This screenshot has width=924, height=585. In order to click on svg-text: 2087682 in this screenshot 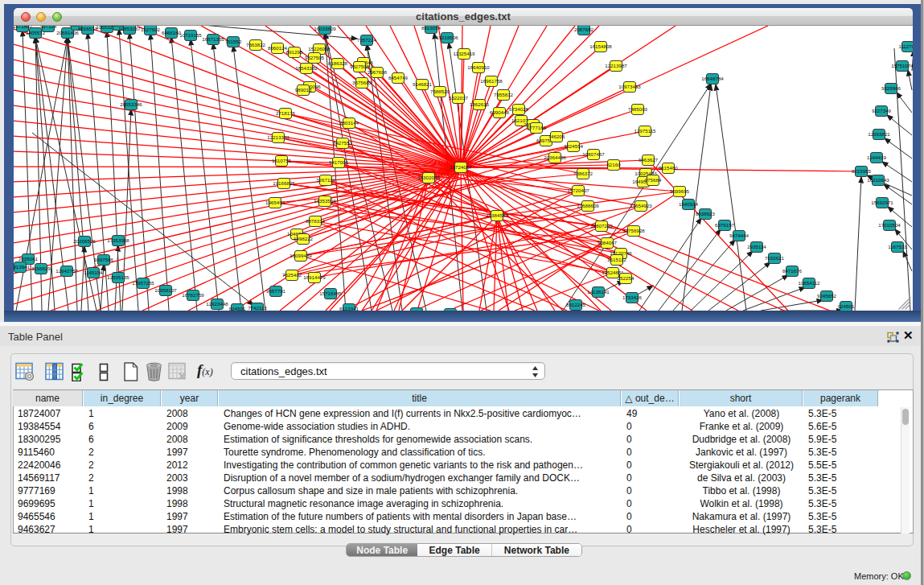, I will do `click(584, 29)`.